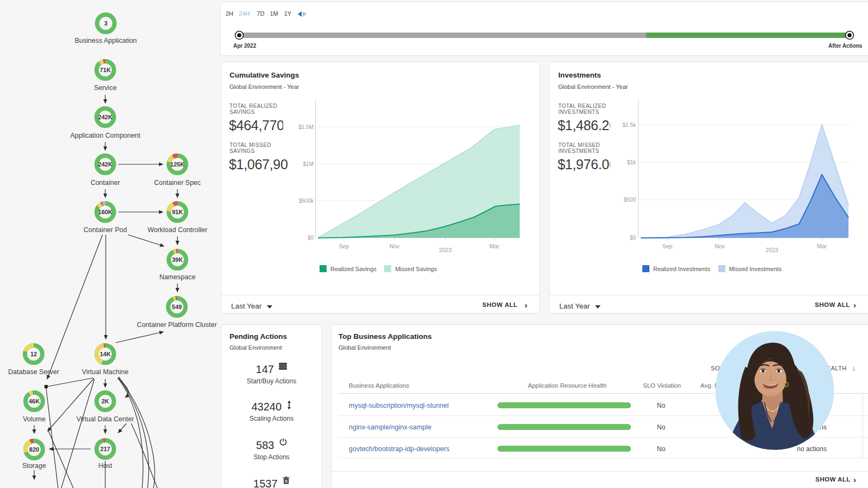 The height and width of the screenshot is (488, 868). What do you see at coordinates (34, 372) in the screenshot?
I see `svg-text: Database Server` at bounding box center [34, 372].